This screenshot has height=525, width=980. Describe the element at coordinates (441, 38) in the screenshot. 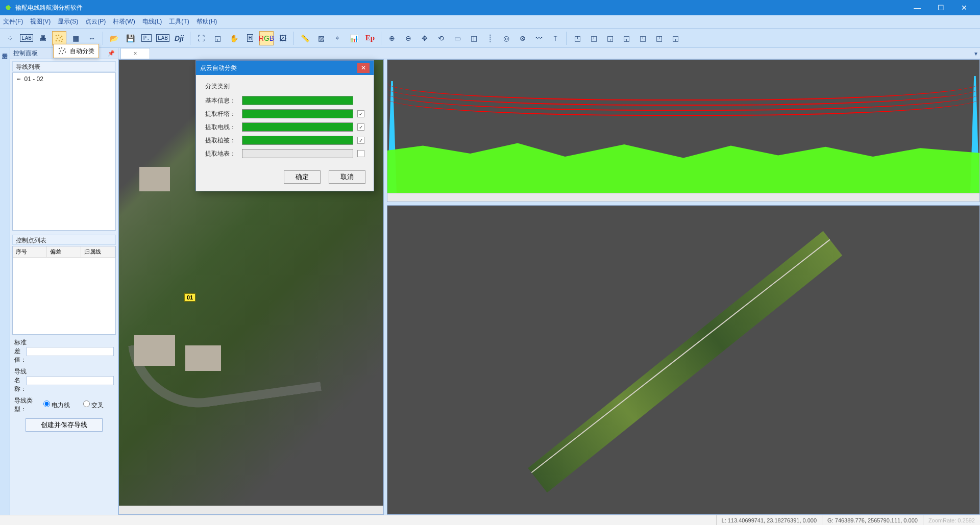

I see `tool-rotate-icon: ⟲` at that location.